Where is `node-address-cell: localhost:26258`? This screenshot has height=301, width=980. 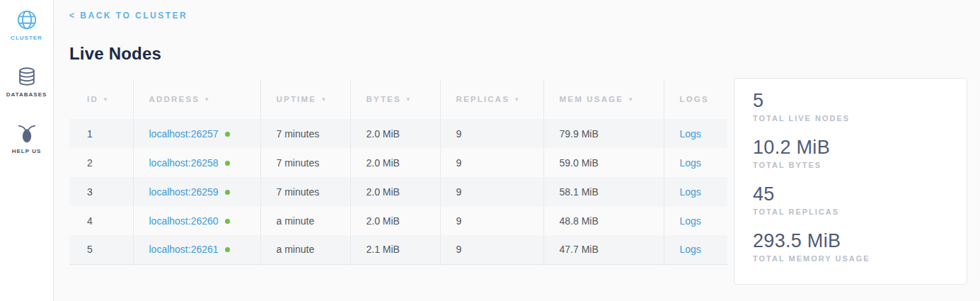 node-address-cell: localhost:26258 is located at coordinates (197, 163).